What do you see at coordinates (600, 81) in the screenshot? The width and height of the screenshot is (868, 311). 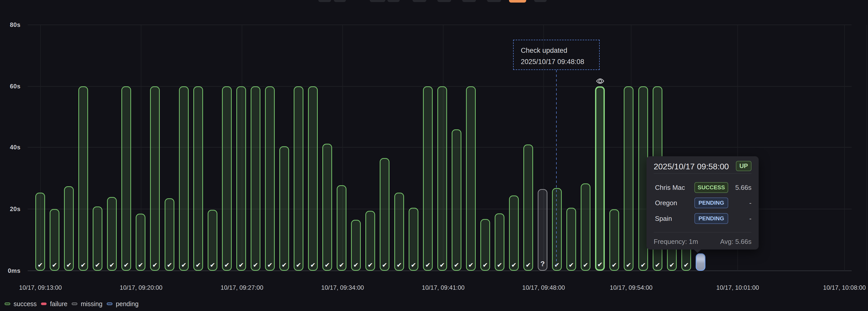 I see `eye-icon` at bounding box center [600, 81].